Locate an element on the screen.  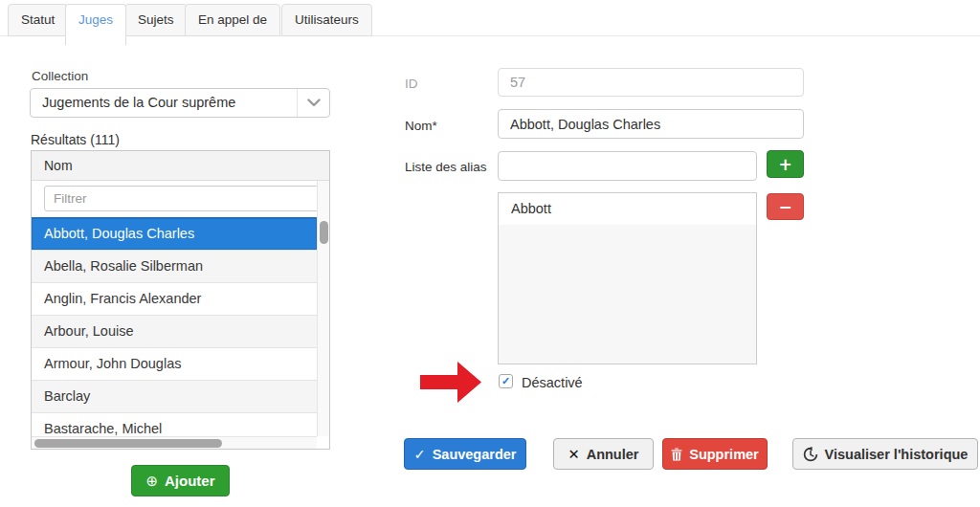
add-button-label: Ajouter is located at coordinates (189, 480).